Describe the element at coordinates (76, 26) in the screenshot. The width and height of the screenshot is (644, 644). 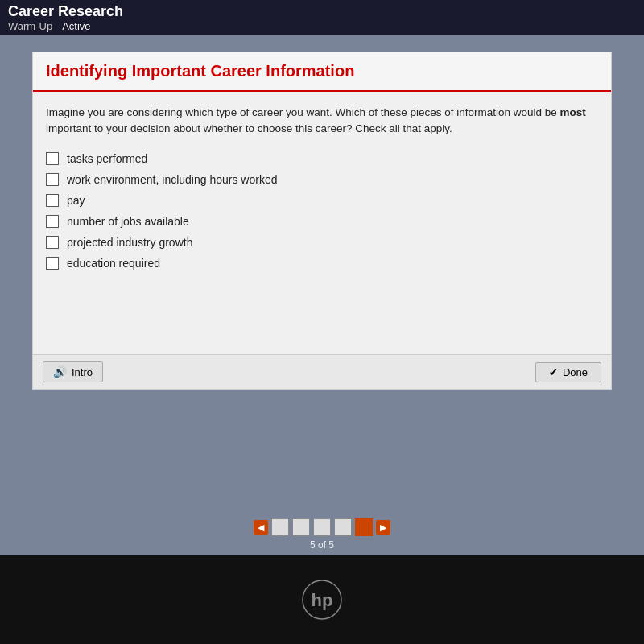
I see `active-label: Active` at that location.